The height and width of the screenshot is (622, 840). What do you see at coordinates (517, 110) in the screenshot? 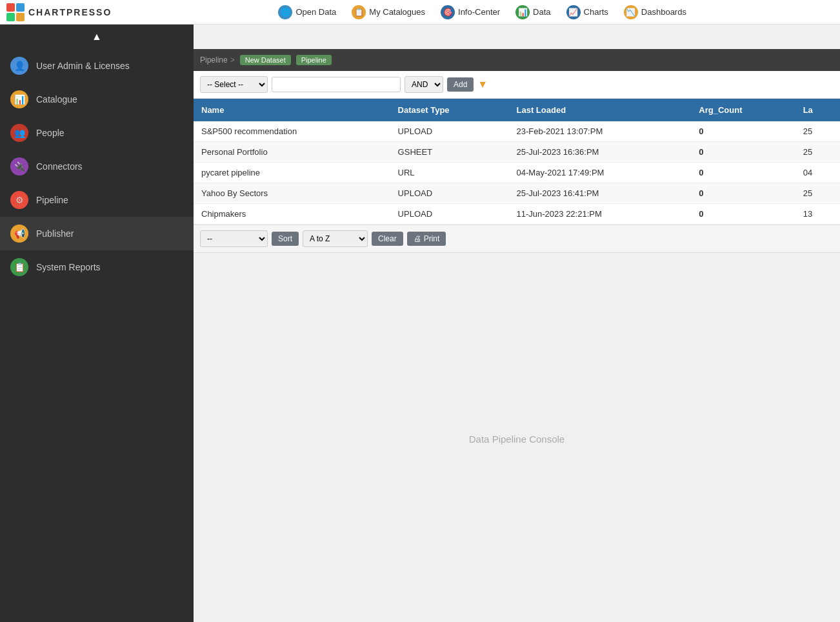
I see `table-header-row: Name Dataset Type Last Loaded Arg_Count …` at bounding box center [517, 110].